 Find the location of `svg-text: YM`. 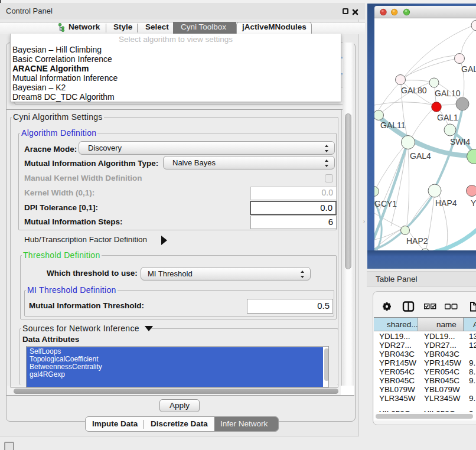

svg-text: YM is located at coordinates (474, 203).